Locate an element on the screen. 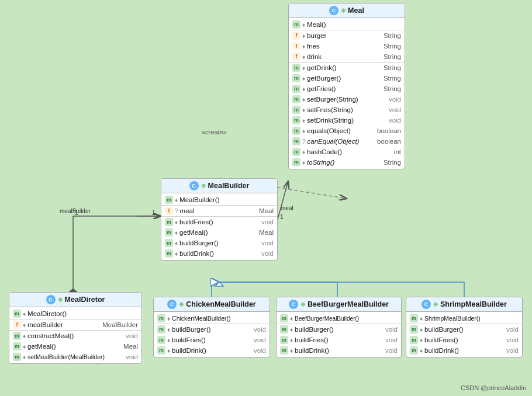  member-row: m ♦ ChickenMealBuilder() is located at coordinates (212, 318).